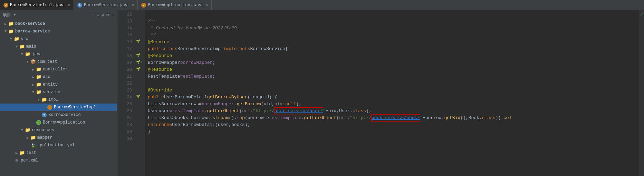 This screenshot has height=176, width=644. I want to click on tree-label-borrowapplication-file: BorrowApplication, so click(64, 123).